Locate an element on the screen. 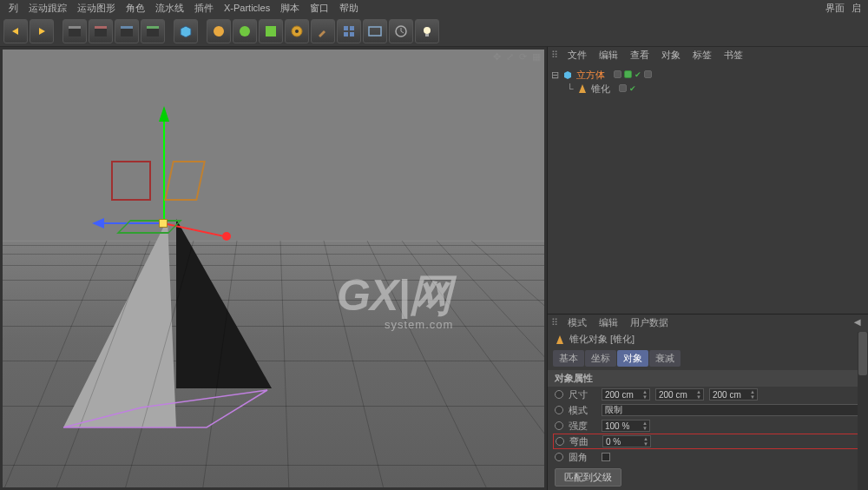 The height and width of the screenshot is (490, 868). menu-item-4: 流水线 is located at coordinates (170, 9).